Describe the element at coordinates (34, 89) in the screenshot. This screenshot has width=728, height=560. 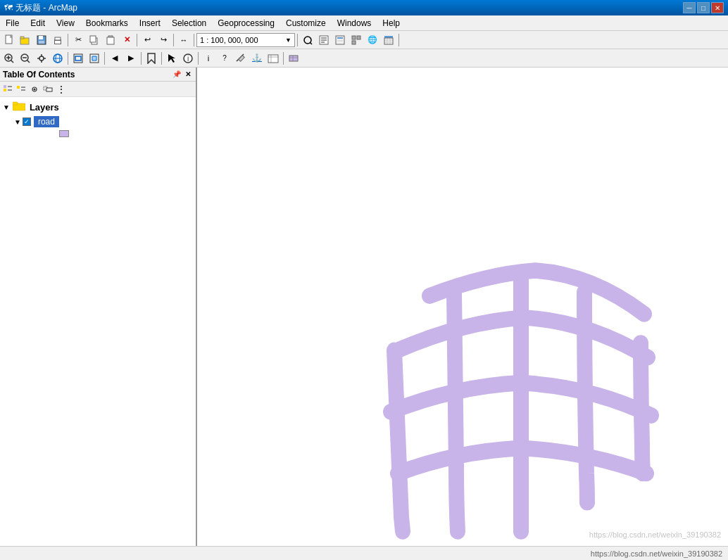
I see `toc-list-by-visibility` at that location.